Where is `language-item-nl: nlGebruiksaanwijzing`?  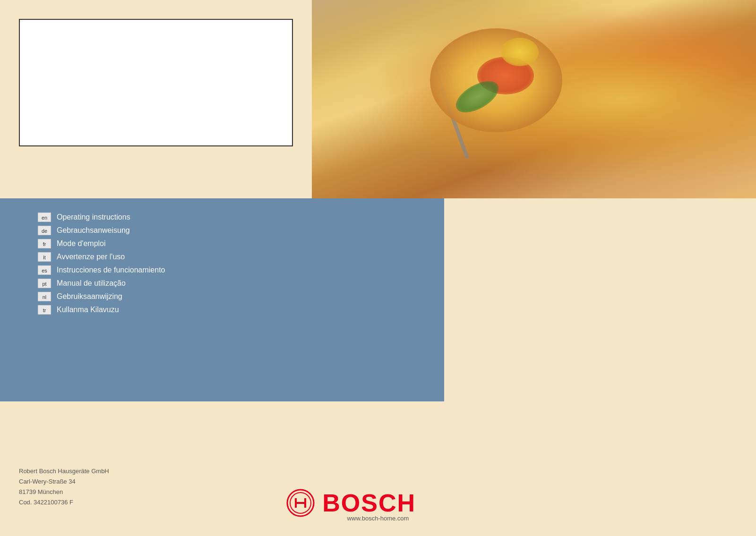 language-item-nl: nlGebruiksaanwijzing is located at coordinates (101, 297).